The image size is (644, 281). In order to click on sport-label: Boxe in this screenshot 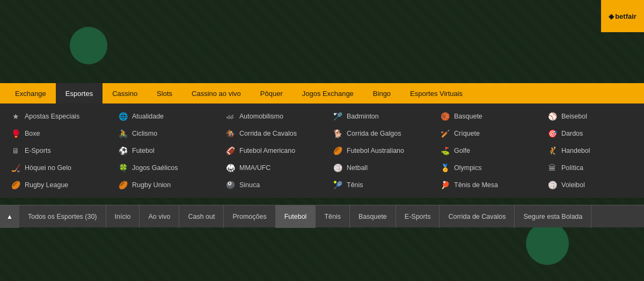, I will do `click(32, 134)`.